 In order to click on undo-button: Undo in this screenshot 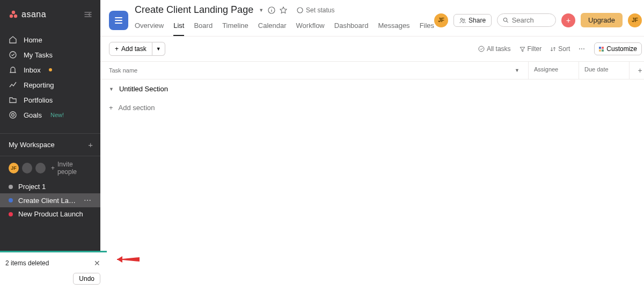, I will do `click(87, 279)`.